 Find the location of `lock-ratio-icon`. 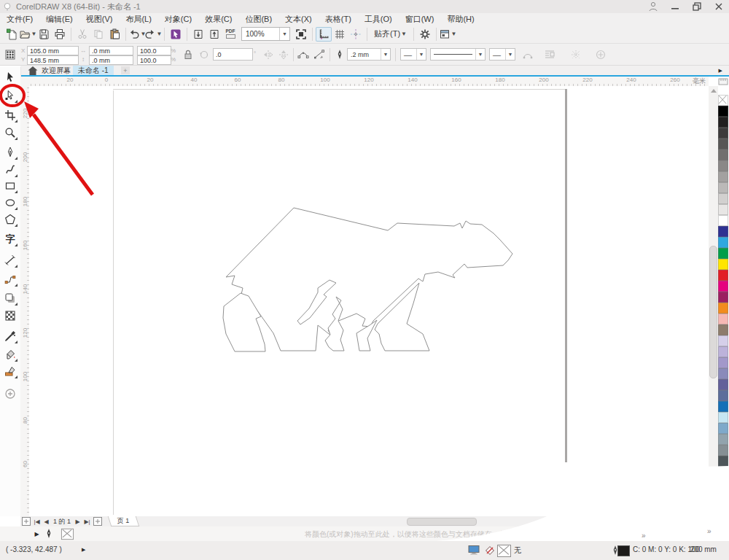

lock-ratio-icon is located at coordinates (188, 55).